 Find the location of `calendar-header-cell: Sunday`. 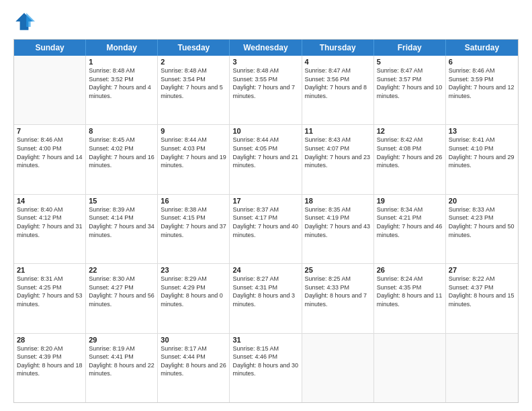

calendar-header-cell: Sunday is located at coordinates (50, 48).